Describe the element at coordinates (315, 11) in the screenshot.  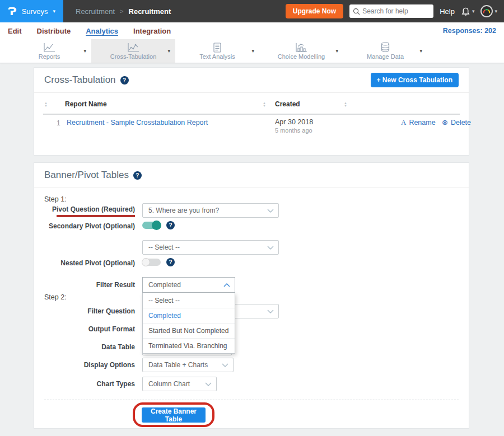
I see `upgrade-now-button: Upgrade Now` at that location.